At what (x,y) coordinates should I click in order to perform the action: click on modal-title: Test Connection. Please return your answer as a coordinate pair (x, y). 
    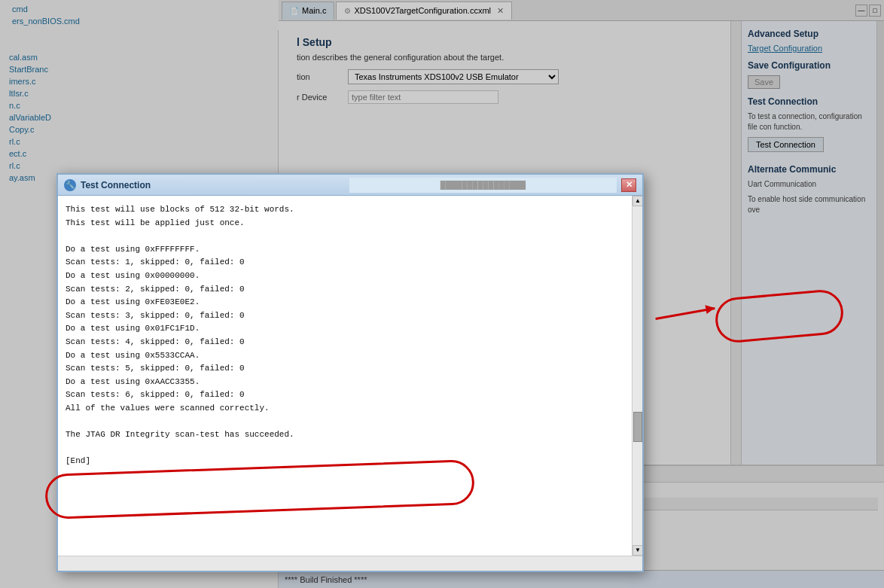
    Looking at the image, I should click on (212, 185).